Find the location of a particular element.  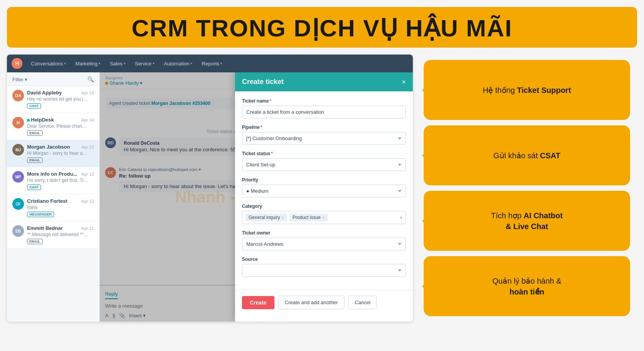

avatar: DA is located at coordinates (18, 96).